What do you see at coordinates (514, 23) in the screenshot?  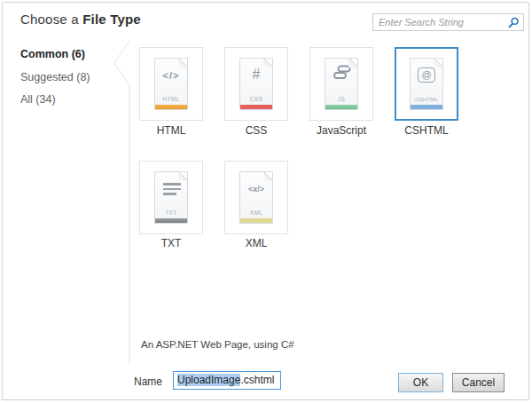 I see `search-icon` at bounding box center [514, 23].